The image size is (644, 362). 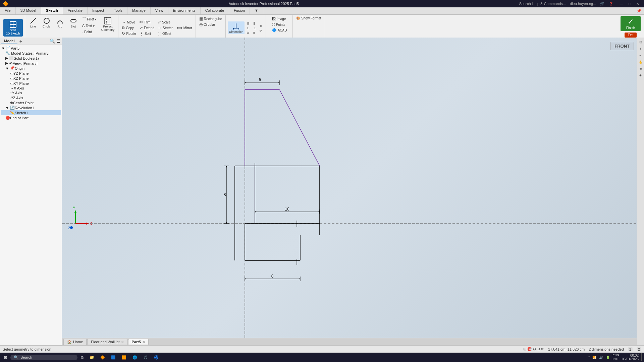 I want to click on model-options-button: ☰, so click(x=58, y=41).